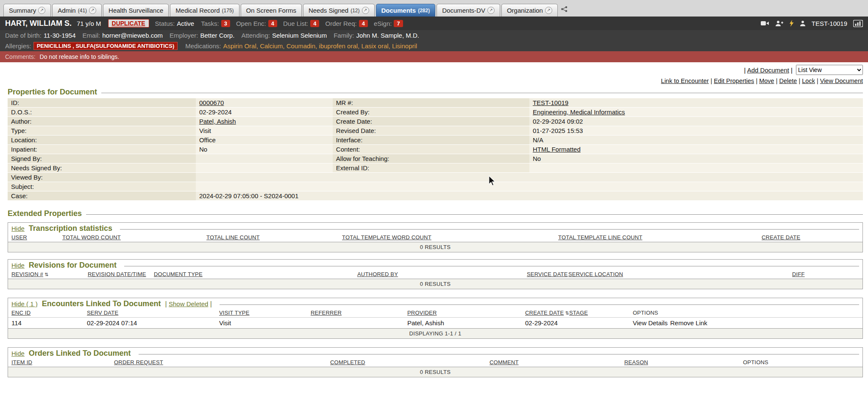  Describe the element at coordinates (766, 81) in the screenshot. I see `move-link: Move` at that location.